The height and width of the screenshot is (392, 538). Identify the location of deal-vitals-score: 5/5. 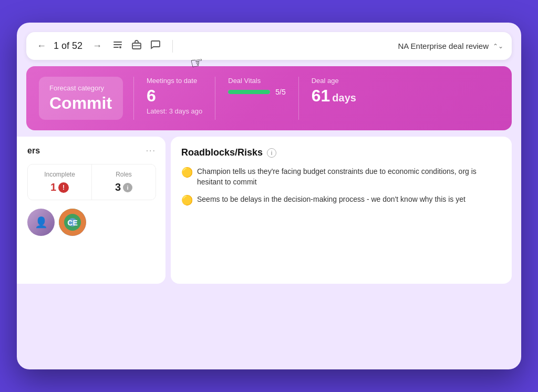
(281, 92).